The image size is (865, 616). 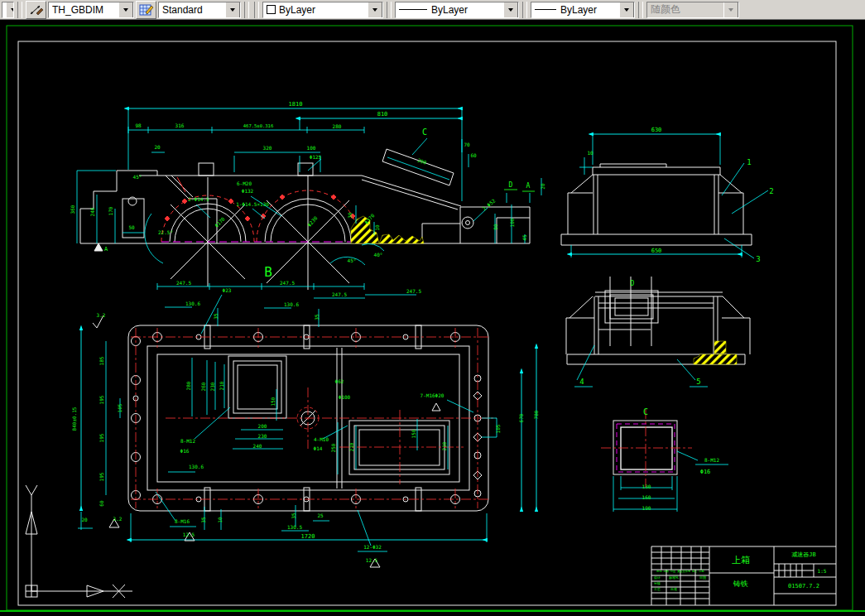 What do you see at coordinates (36, 10) in the screenshot?
I see `dim-style-icon` at bounding box center [36, 10].